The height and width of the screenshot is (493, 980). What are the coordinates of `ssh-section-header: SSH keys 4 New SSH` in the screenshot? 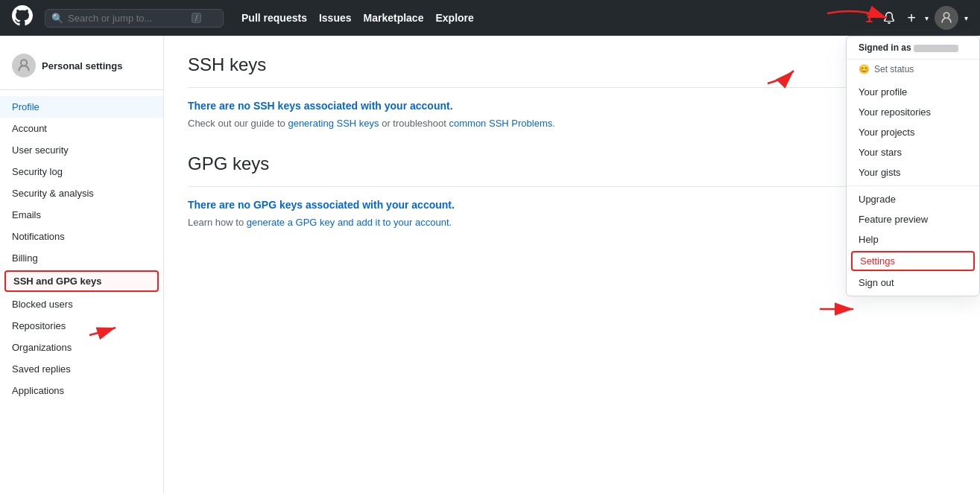 It's located at (572, 71).